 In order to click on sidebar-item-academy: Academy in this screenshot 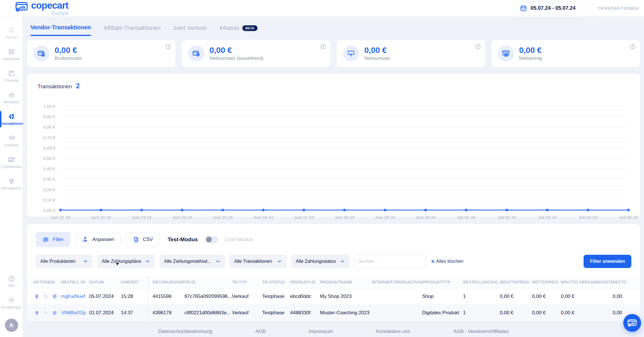, I will do `click(12, 141)`.